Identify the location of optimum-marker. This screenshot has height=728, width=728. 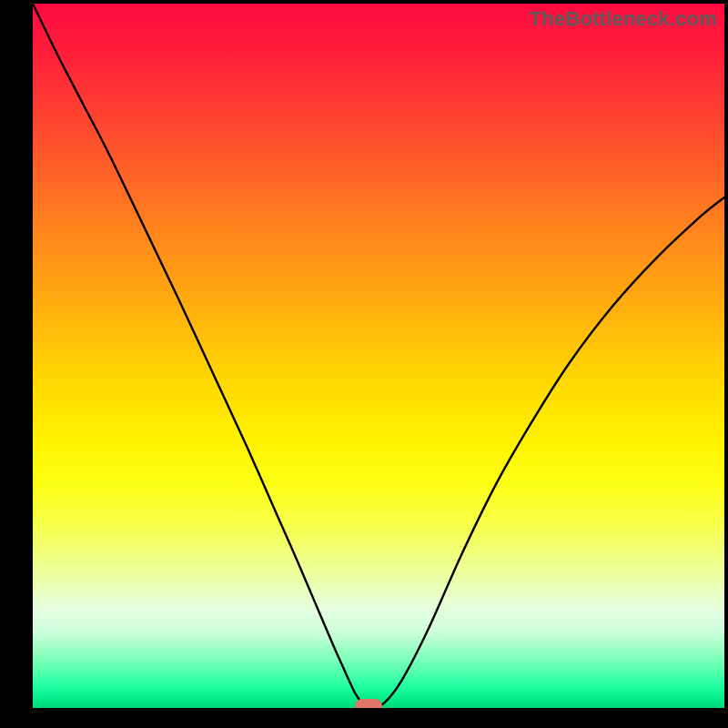
(369, 703).